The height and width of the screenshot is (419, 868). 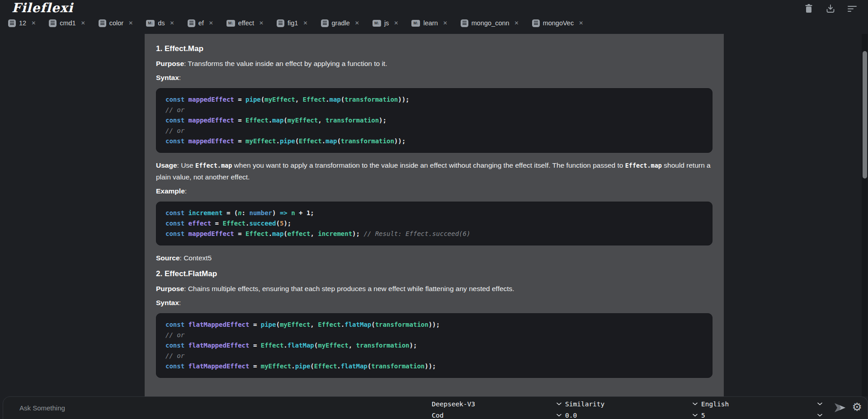 I want to click on tab-label: fig1, so click(x=293, y=23).